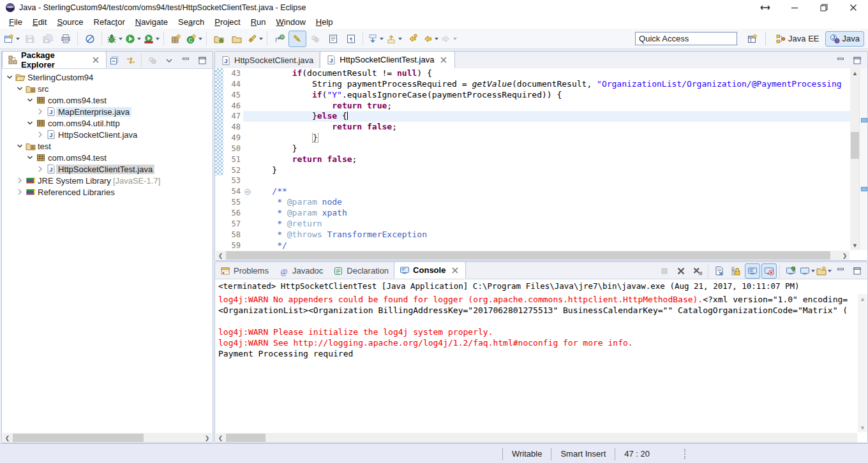 This screenshot has width=868, height=463. Describe the element at coordinates (107, 169) in the screenshot. I see `tree-item-httpsocketclienttest-java: JHttpSocketClientTest.java` at that location.